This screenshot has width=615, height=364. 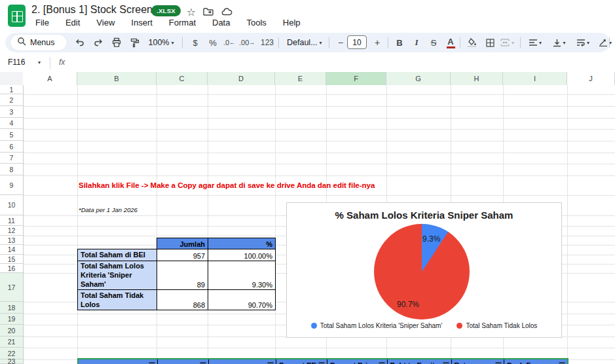 I want to click on summary-row-label: Total Saham di BEI, so click(x=118, y=255).